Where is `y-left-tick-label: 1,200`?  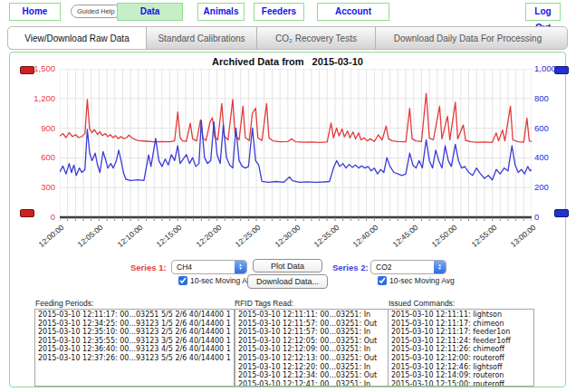
y-left-tick-label: 1,200 is located at coordinates (44, 98).